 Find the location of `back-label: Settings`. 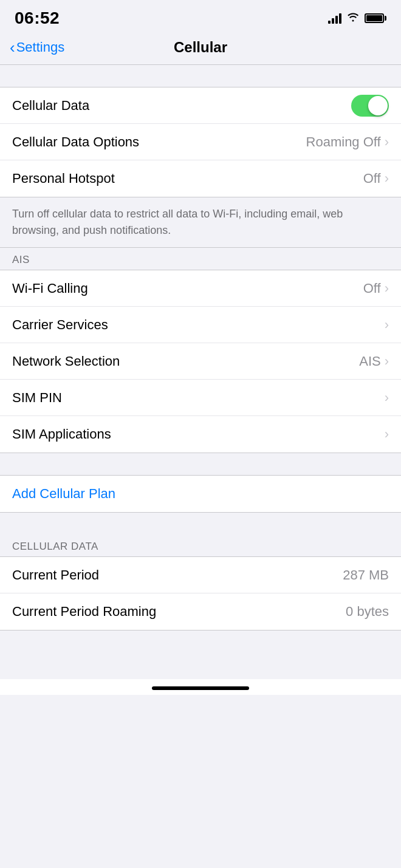

back-label: Settings is located at coordinates (41, 47).